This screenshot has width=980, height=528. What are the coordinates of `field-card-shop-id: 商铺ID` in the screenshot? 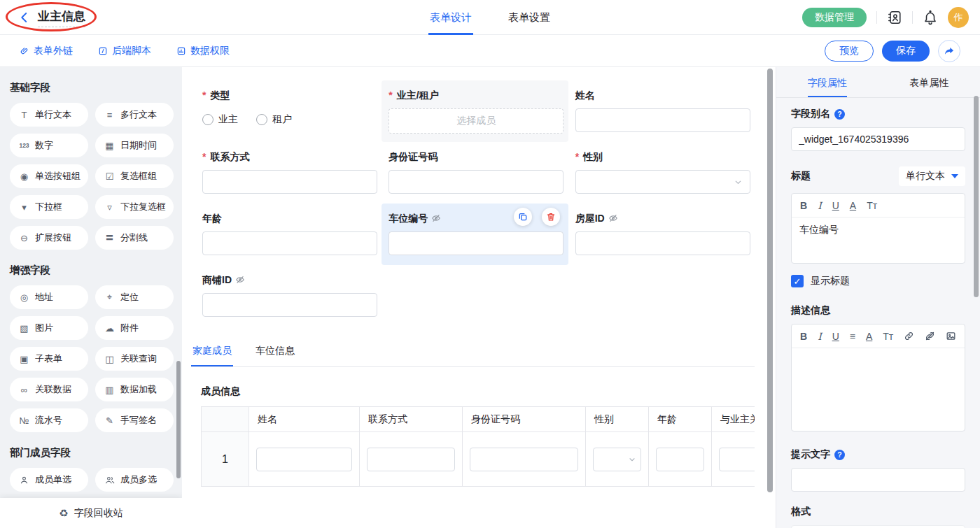 It's located at (290, 296).